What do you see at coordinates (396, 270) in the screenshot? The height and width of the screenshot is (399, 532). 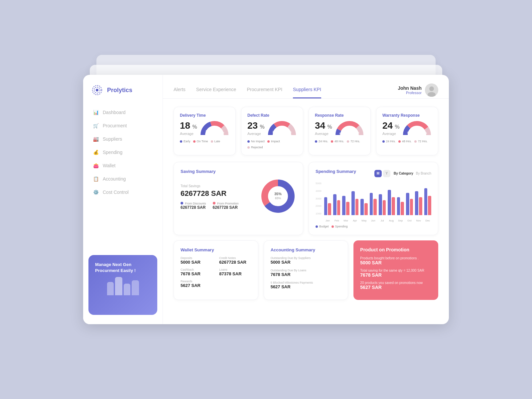 I see `product-promo-card: Product on Promotion Products bought bef…` at bounding box center [396, 270].